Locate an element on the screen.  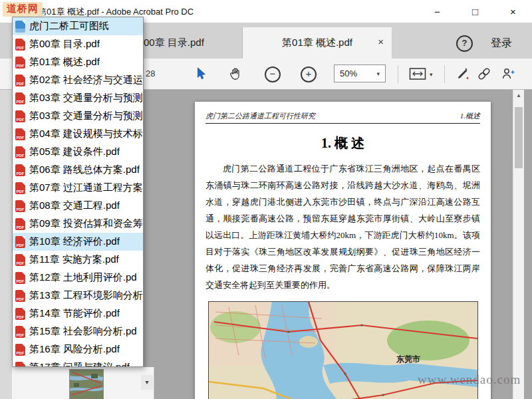
login-button: 登录 is located at coordinates (501, 44).